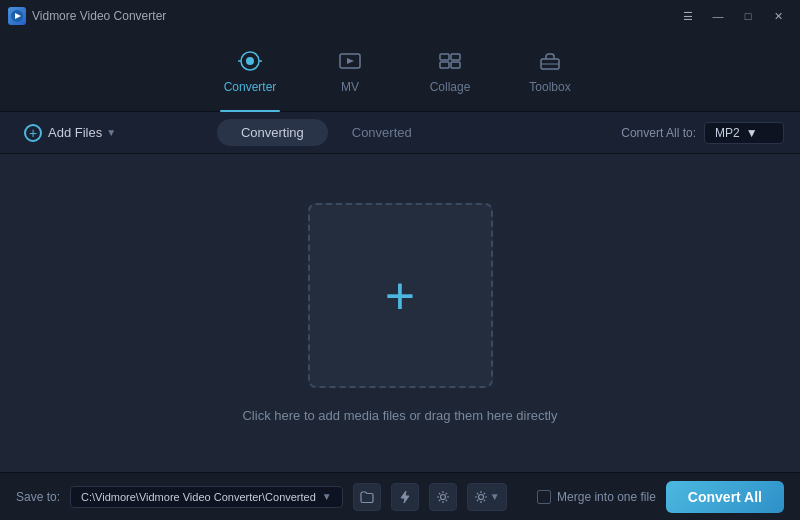 The width and height of the screenshot is (800, 520). What do you see at coordinates (272, 132) in the screenshot?
I see `tab-converting: Converting` at bounding box center [272, 132].